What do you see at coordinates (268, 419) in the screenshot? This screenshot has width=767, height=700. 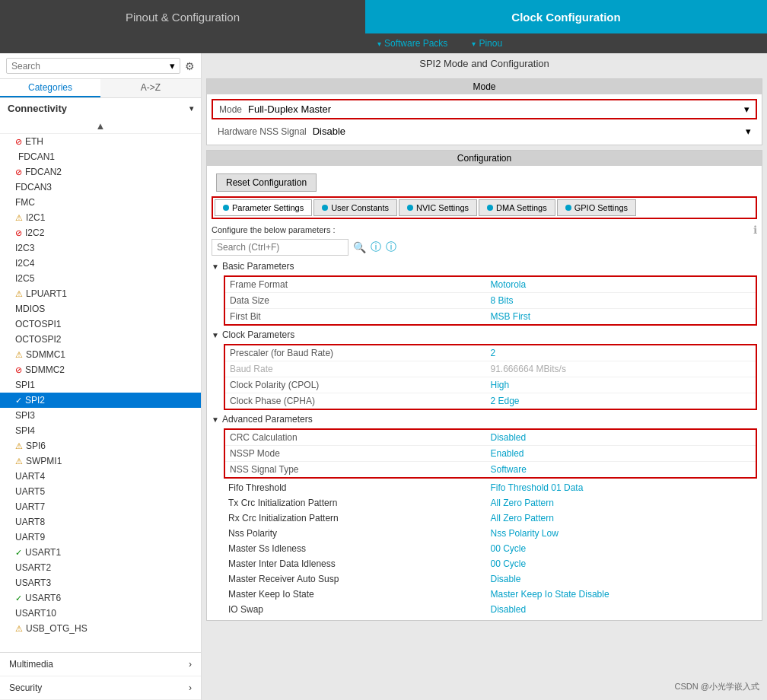 I see `advanced-params-label: Advanced Parameters` at bounding box center [268, 419].